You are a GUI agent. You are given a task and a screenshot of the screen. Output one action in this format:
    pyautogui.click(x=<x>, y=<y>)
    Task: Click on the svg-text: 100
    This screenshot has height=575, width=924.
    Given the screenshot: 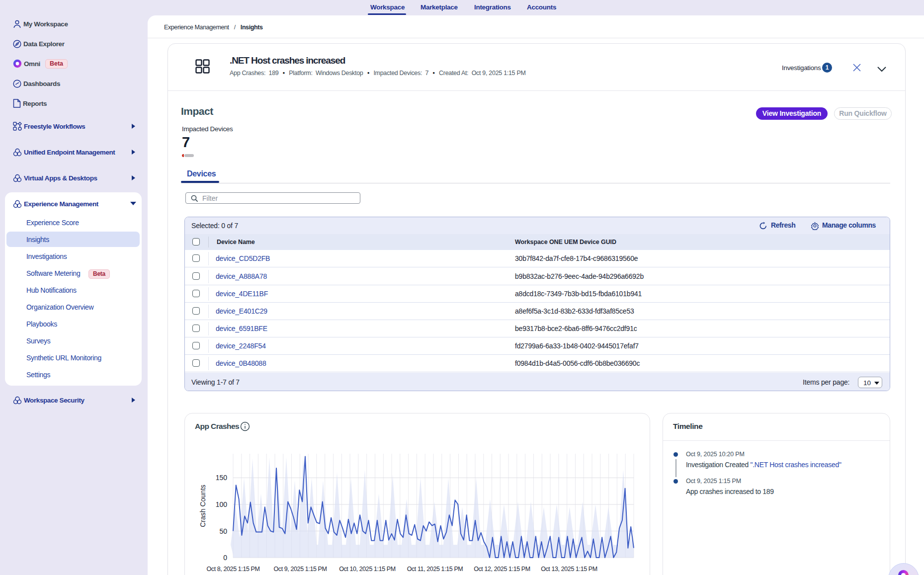 What is the action you would take?
    pyautogui.click(x=222, y=504)
    